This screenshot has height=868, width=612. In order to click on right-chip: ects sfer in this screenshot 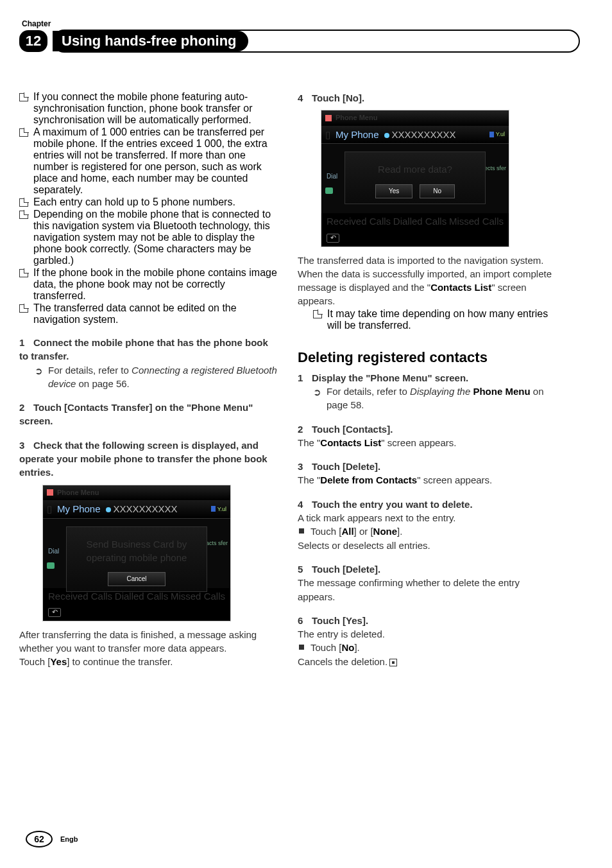, I will do `click(495, 169)`.